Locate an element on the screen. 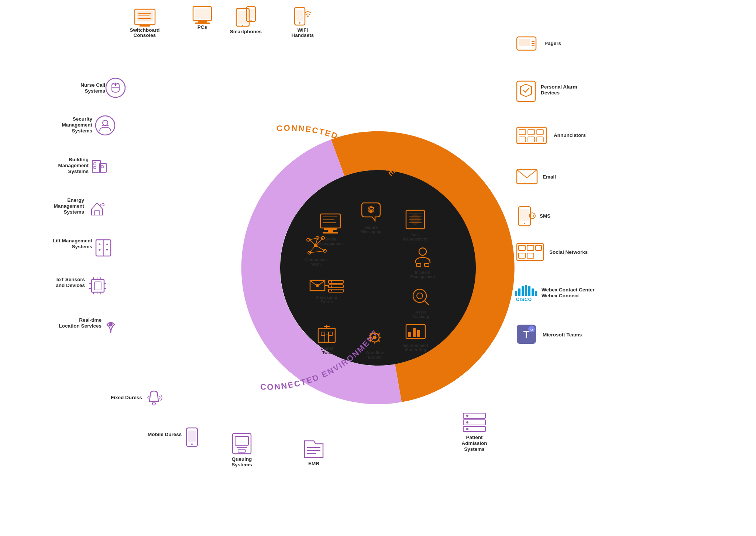 The width and height of the screenshot is (756, 536). svg-text: Devices is located at coordinates (550, 93).